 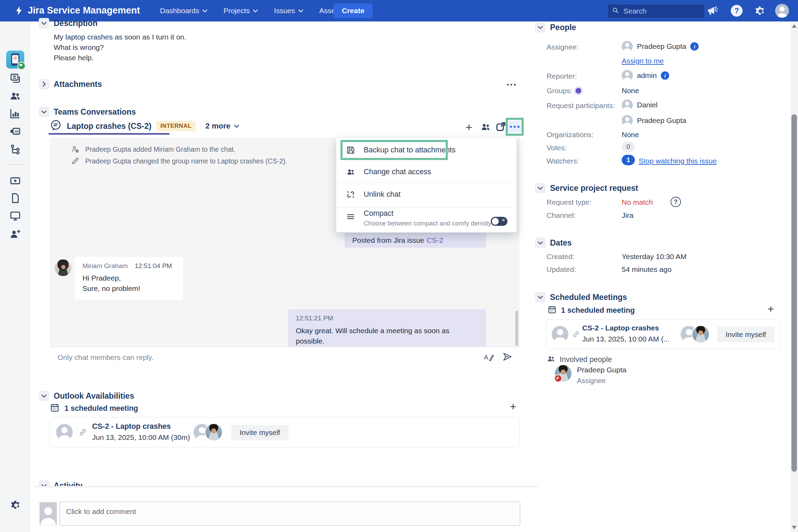 What do you see at coordinates (560, 334) in the screenshot?
I see `meeting-organizer-avatar` at bounding box center [560, 334].